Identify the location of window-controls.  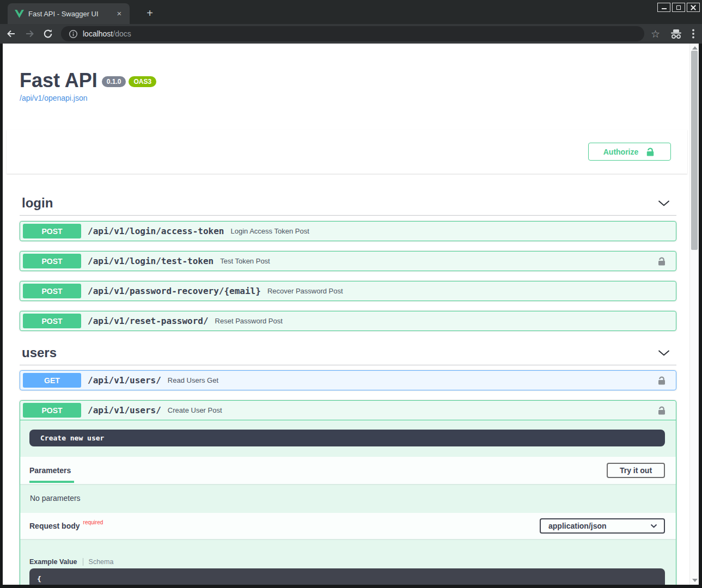
(679, 8).